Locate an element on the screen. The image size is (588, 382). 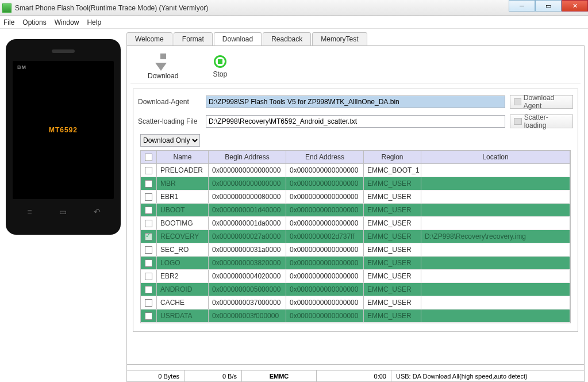
minimize-button: ─ is located at coordinates (522, 6).